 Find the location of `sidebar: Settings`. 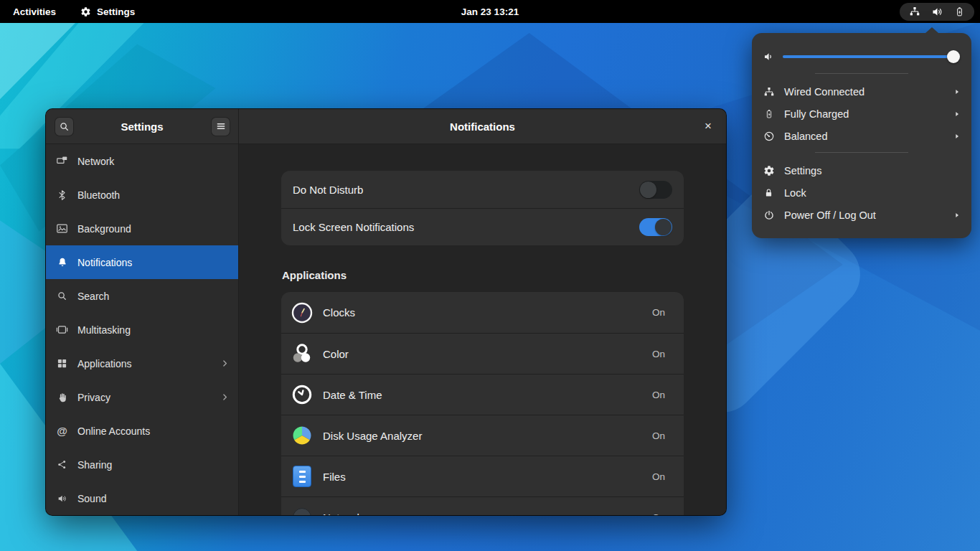

sidebar: Settings is located at coordinates (142, 312).